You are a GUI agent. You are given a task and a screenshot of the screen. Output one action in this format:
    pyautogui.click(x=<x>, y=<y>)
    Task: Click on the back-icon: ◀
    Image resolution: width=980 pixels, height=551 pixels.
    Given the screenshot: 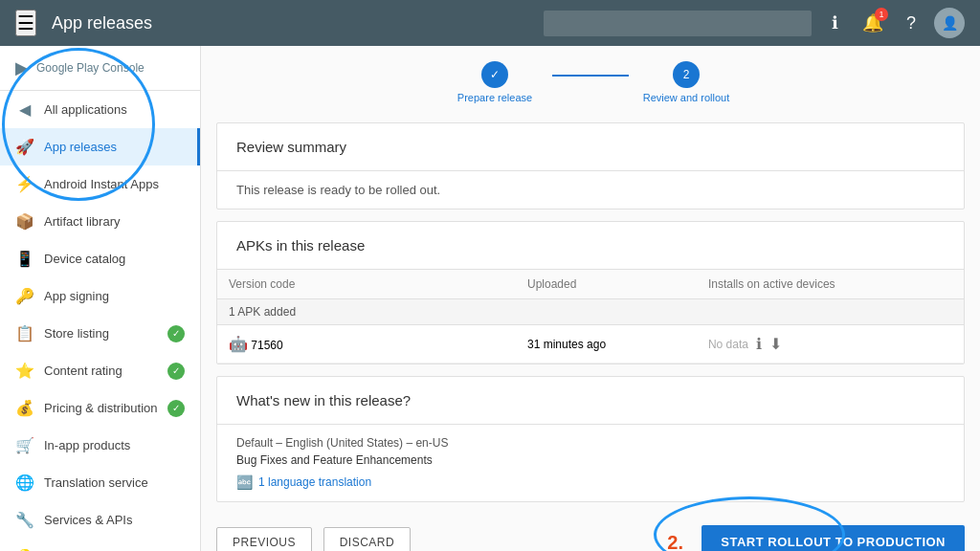 What is the action you would take?
    pyautogui.click(x=25, y=109)
    